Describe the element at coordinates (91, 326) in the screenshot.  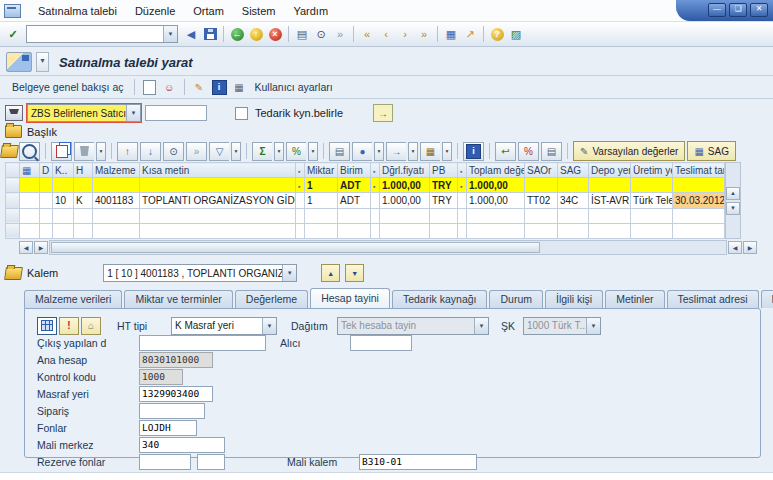
I see `organization-icon: ⌂` at that location.